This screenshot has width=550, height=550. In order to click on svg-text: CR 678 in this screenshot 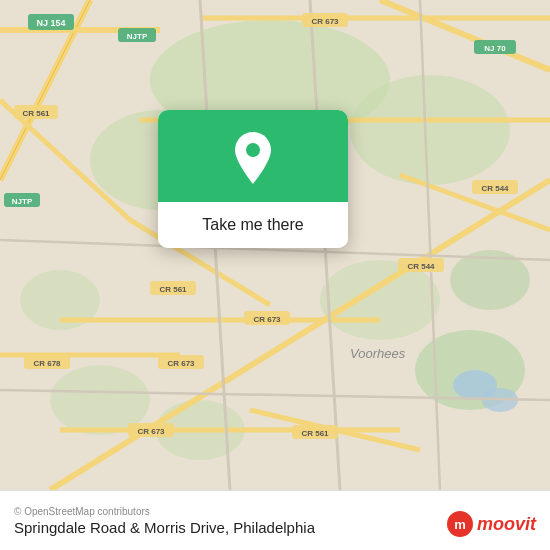, I will do `click(47, 364)`.